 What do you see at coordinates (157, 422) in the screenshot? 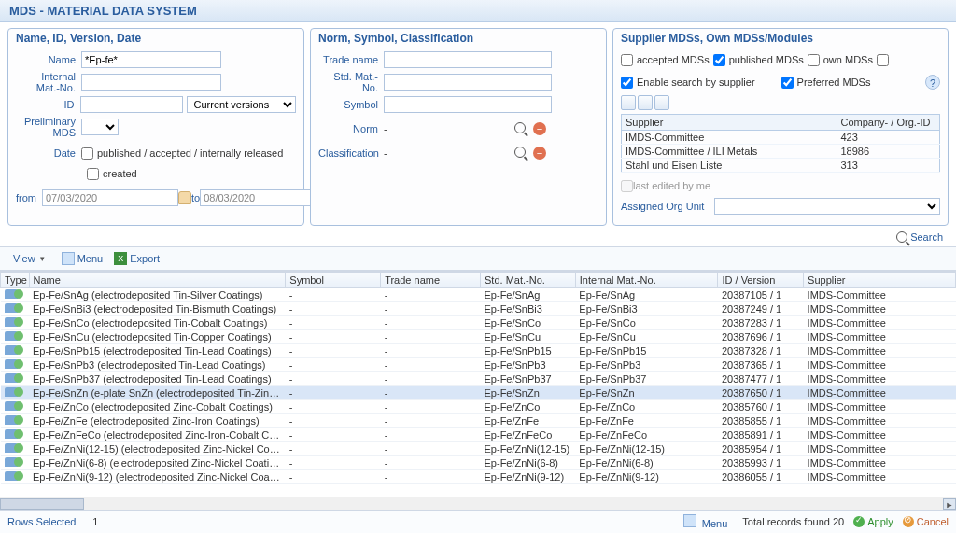
I see `name-cell: Ep-Fe/ZnFe (electrodeposited Zinc-Iron C…` at bounding box center [157, 422].